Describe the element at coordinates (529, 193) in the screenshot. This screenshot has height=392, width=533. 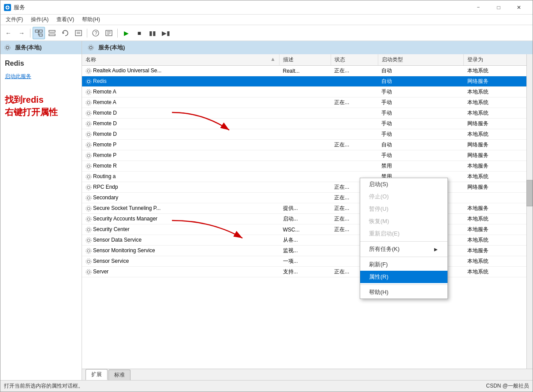
I see `scrollbar-thumb` at that location.